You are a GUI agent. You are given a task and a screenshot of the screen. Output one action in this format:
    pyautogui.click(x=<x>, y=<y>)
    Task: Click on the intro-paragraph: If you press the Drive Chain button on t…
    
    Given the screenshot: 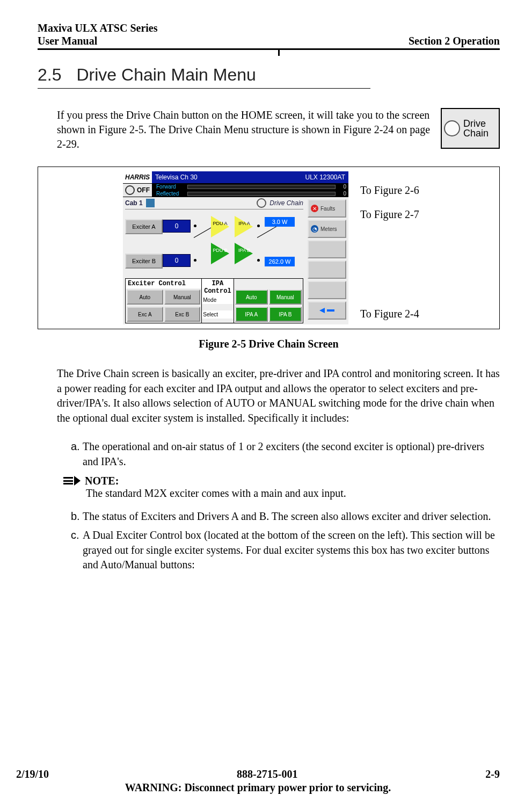 What is the action you would take?
    pyautogui.click(x=245, y=130)
    